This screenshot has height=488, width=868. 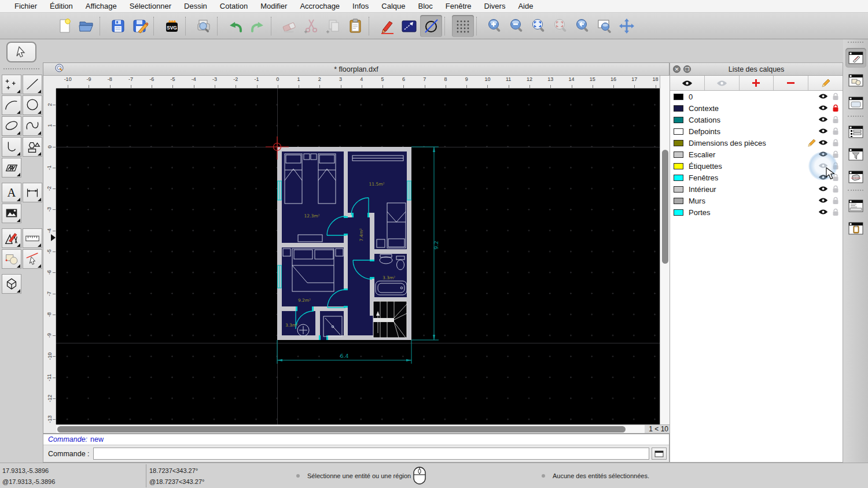 I want to click on polyline-mode-button, so click(x=409, y=26).